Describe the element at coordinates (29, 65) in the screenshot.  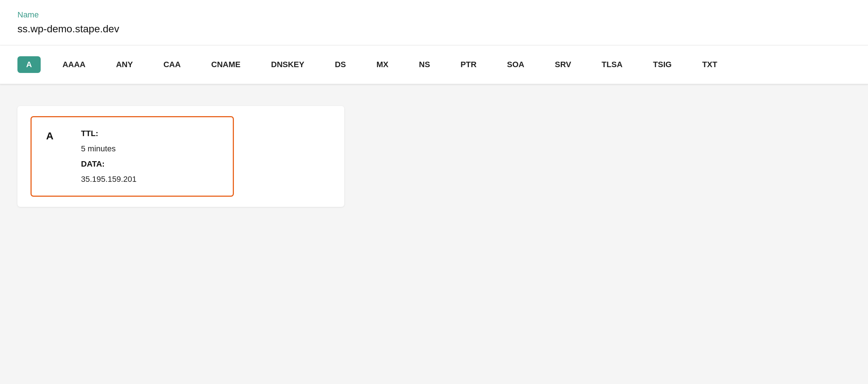
I see `tab-a: A` at that location.